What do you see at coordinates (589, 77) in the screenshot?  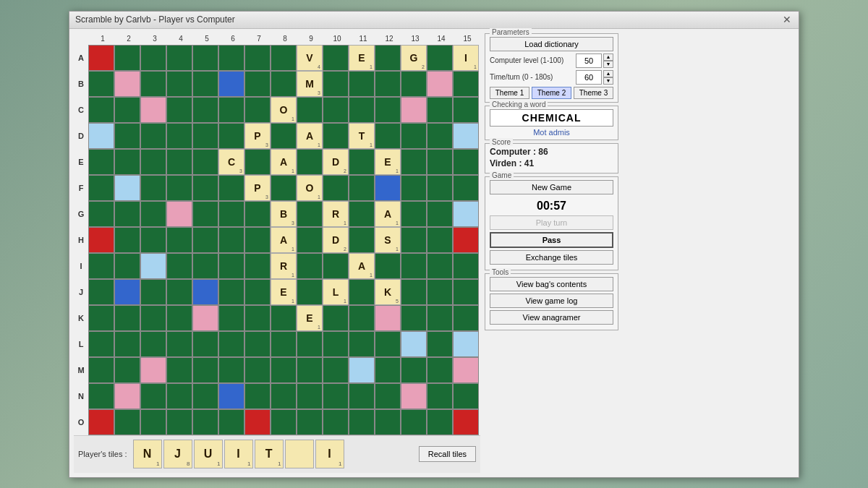 I see `time-turn-input` at bounding box center [589, 77].